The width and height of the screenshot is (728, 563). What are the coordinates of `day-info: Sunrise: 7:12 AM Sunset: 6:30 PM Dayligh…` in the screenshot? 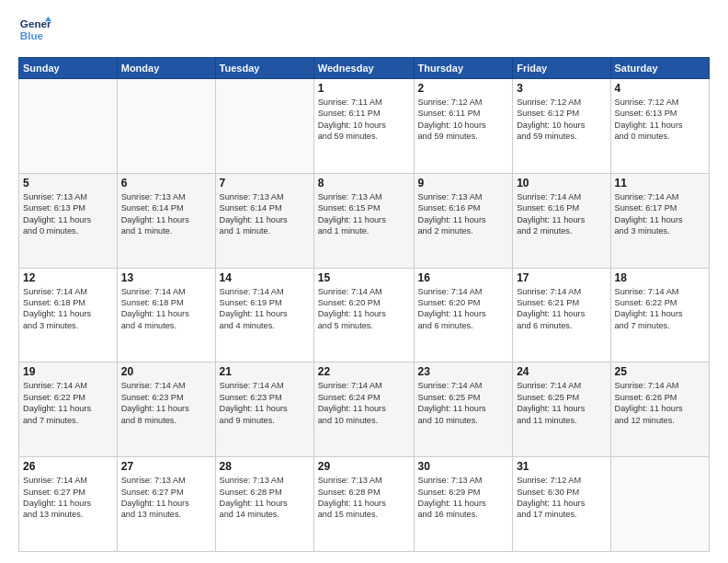 It's located at (561, 498).